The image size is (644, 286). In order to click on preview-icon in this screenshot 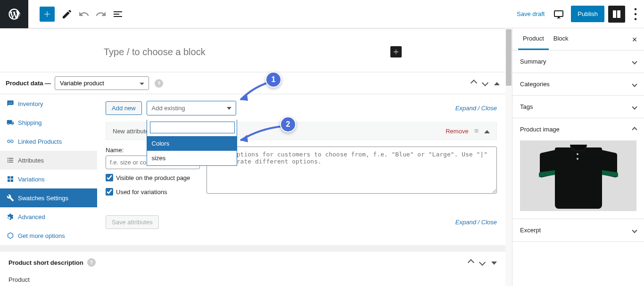, I will do `click(559, 14)`.